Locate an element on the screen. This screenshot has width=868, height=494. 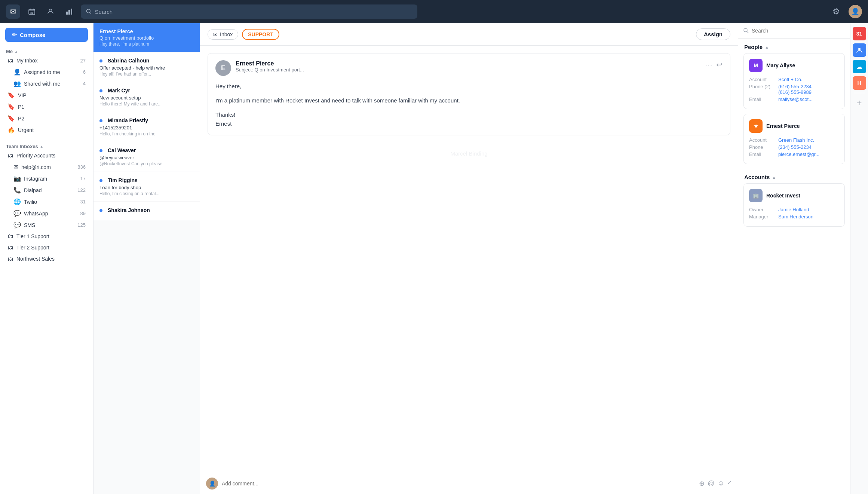
support-tag: SUPPORT is located at coordinates (261, 34).